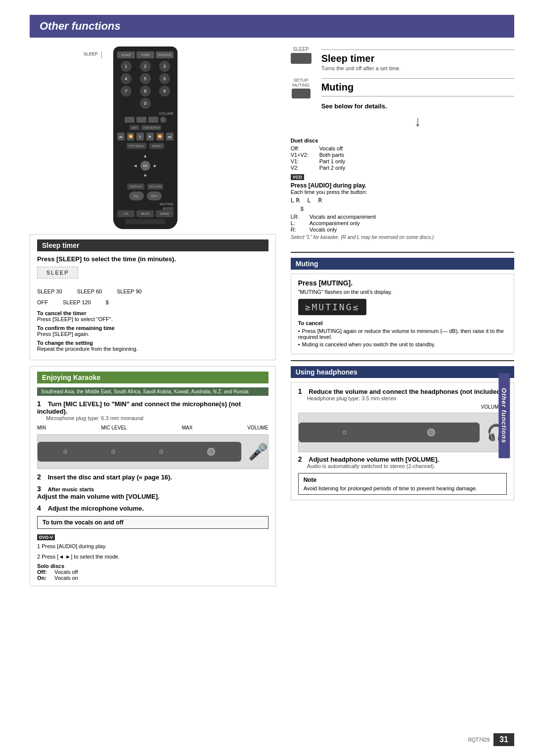  What do you see at coordinates (153, 556) in the screenshot?
I see `karaoke-substep2: 2 Press [◄ ►] to select the mode.` at bounding box center [153, 556].